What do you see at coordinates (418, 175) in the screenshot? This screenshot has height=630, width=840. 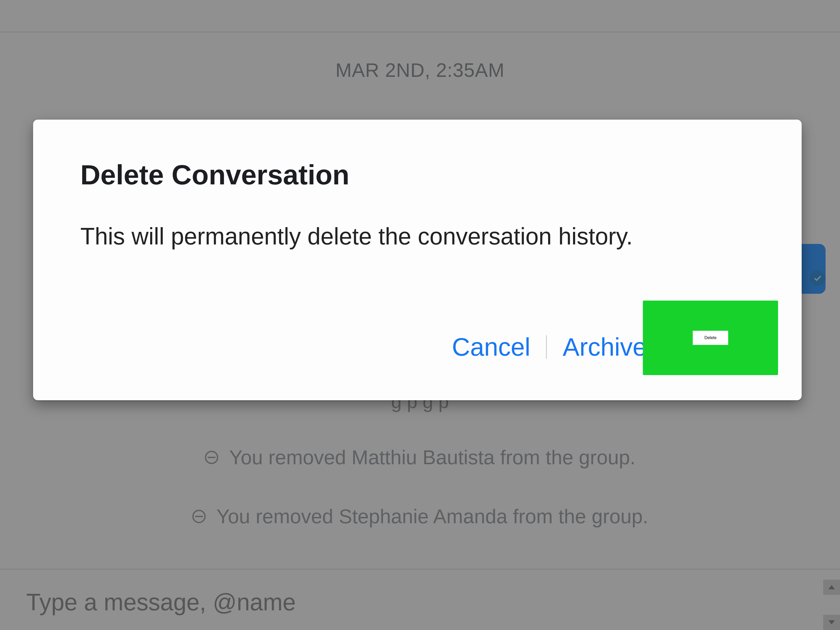 I see `dialog-title: Delete Conversation` at bounding box center [418, 175].